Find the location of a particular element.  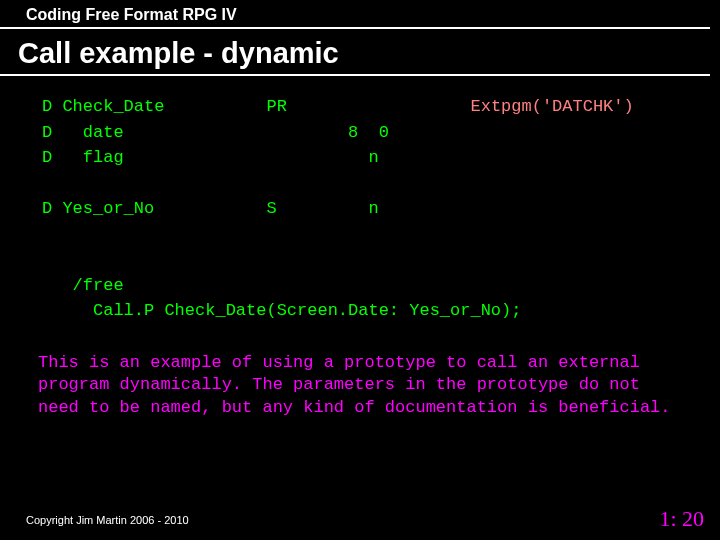

code-line-1a: D Check_Date PR is located at coordinates (164, 106).